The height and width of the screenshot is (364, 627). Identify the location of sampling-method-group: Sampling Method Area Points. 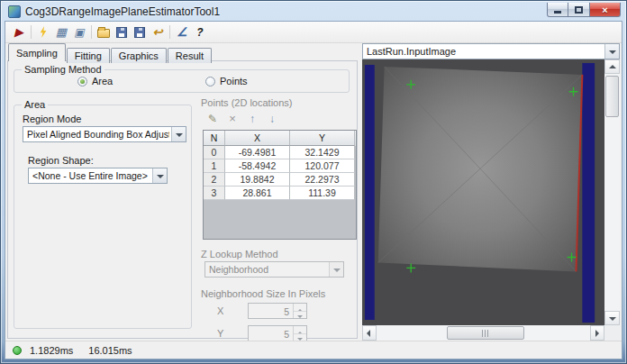
(182, 81).